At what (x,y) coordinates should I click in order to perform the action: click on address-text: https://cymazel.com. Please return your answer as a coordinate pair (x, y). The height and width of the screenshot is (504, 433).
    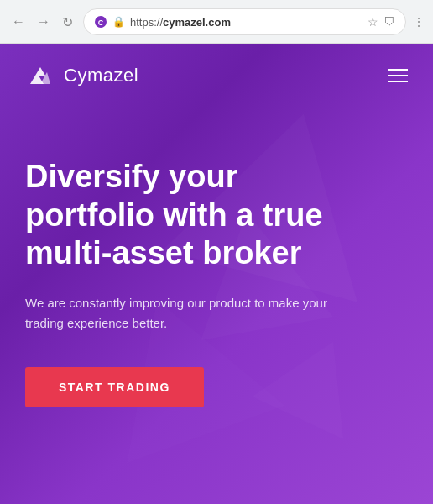
    Looking at the image, I should click on (247, 22).